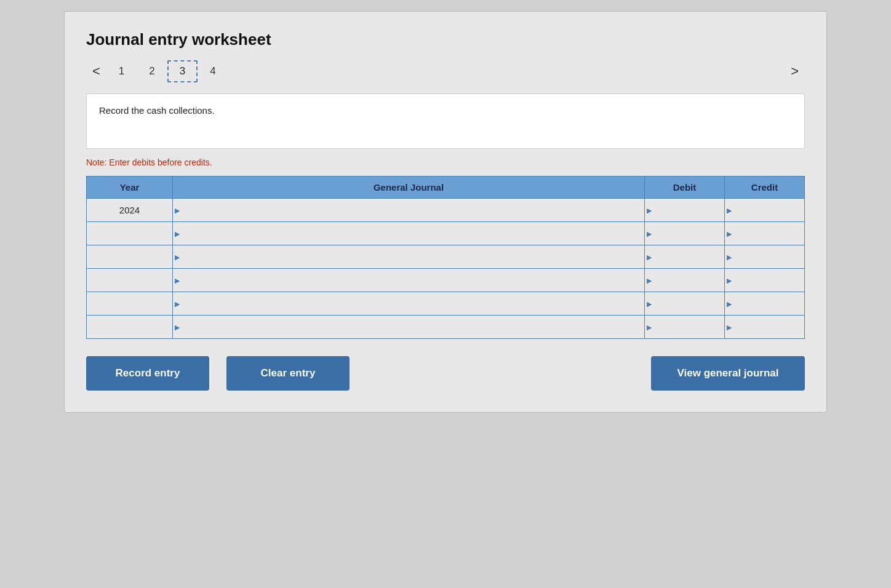  Describe the element at coordinates (728, 373) in the screenshot. I see `view-general-journal-button: View general journal` at that location.